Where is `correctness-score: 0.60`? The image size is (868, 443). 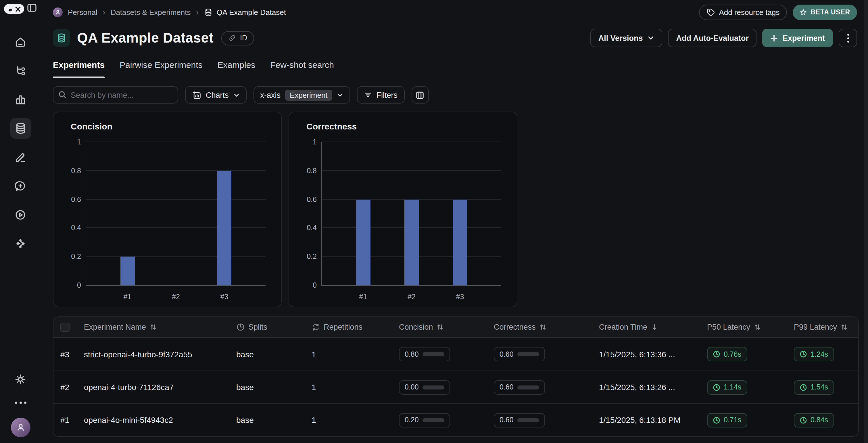
correctness-score: 0.60 is located at coordinates (520, 354).